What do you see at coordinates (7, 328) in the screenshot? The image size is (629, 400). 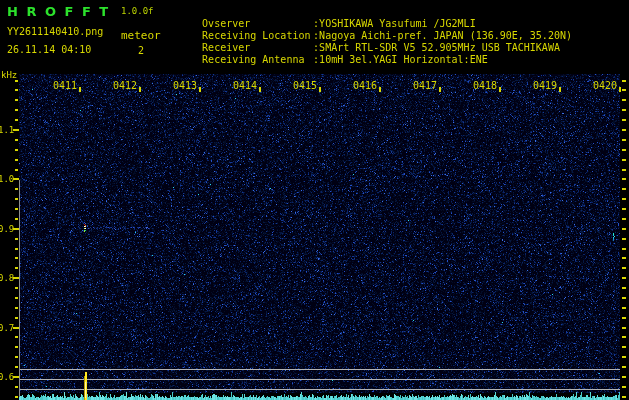 I see `freq-label: 0.7` at bounding box center [7, 328].